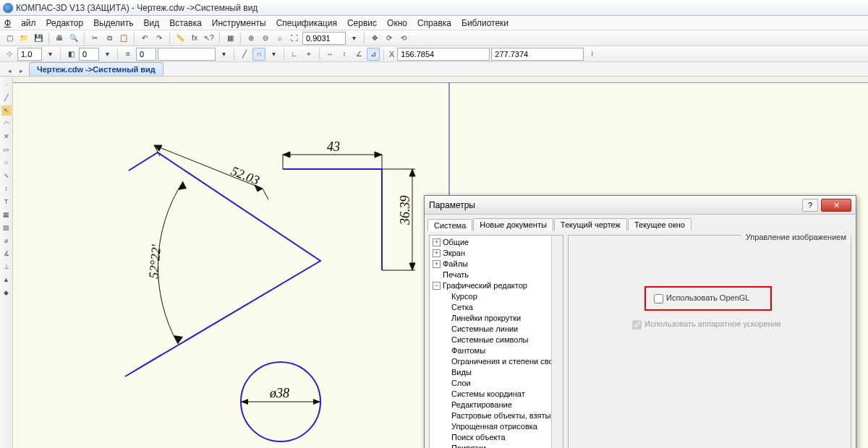  Describe the element at coordinates (537, 54) in the screenshot. I see `coord-y-input` at that location.